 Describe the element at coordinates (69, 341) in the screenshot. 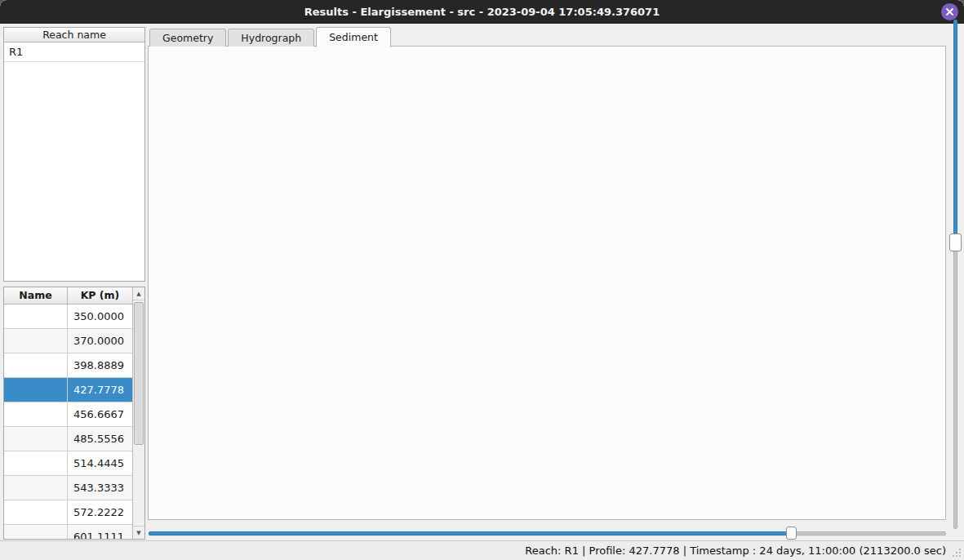

I see `table-row: 370.0000` at that location.